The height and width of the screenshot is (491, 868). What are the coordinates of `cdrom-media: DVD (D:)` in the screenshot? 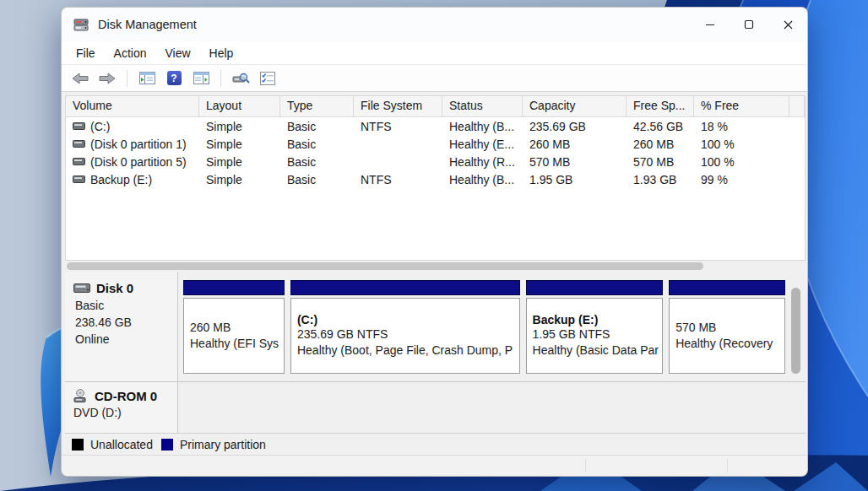 It's located at (125, 413).